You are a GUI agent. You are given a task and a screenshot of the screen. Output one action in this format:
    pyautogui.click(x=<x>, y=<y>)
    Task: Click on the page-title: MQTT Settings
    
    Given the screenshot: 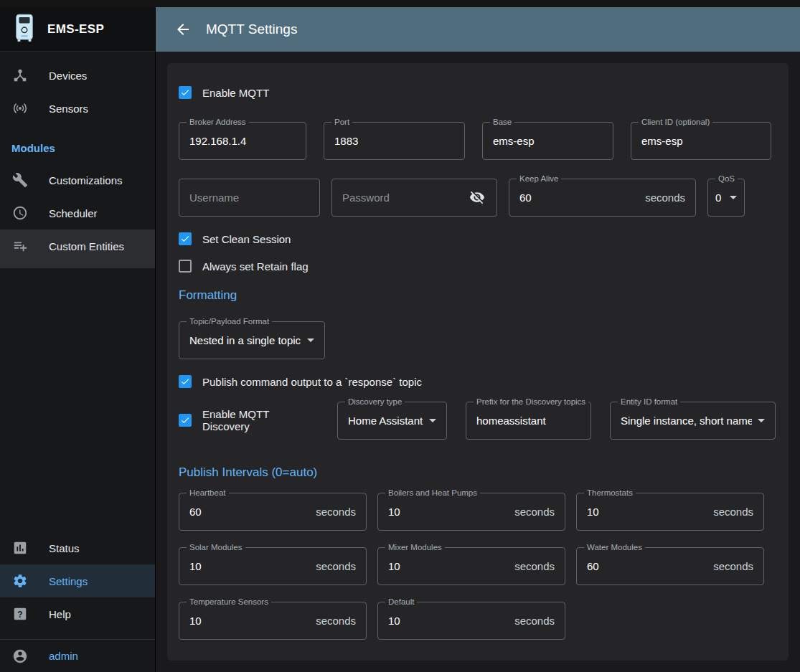 What is the action you would take?
    pyautogui.click(x=251, y=29)
    